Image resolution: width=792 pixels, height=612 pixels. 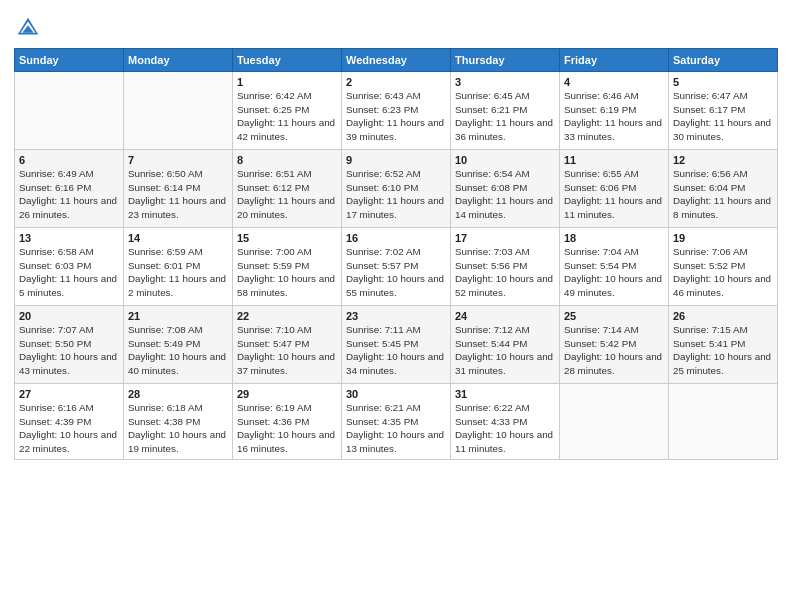 I want to click on calendar-cell: 13Sunrise: 6:58 AM Sunset: 6:03 PM Dayli…, so click(x=70, y=267).